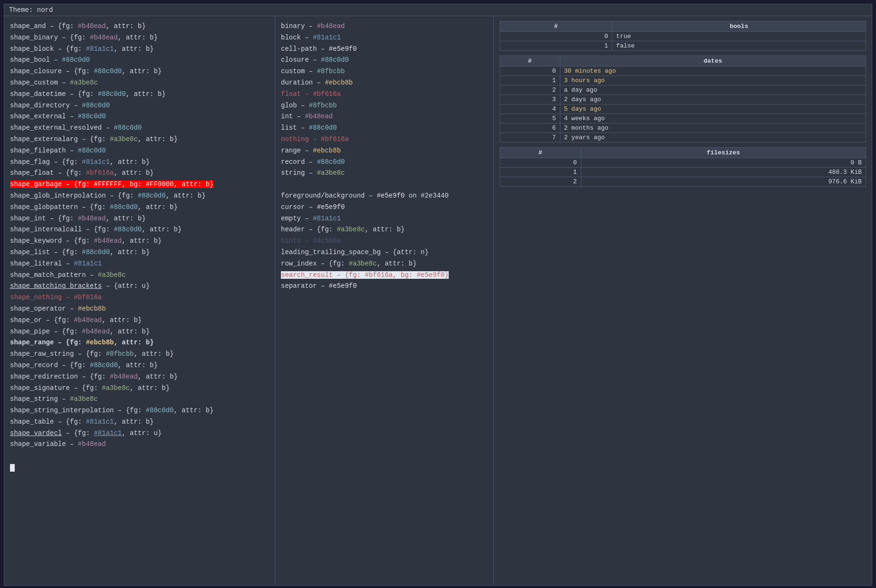 The height and width of the screenshot is (588, 876). I want to click on list-item: shape_match_pattern – #a3be8c, so click(140, 275).